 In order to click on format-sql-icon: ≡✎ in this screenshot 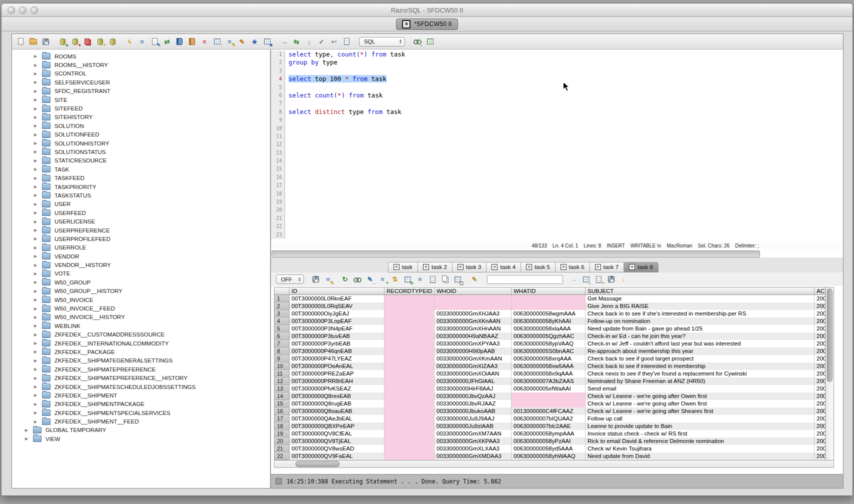, I will do `click(230, 42)`.